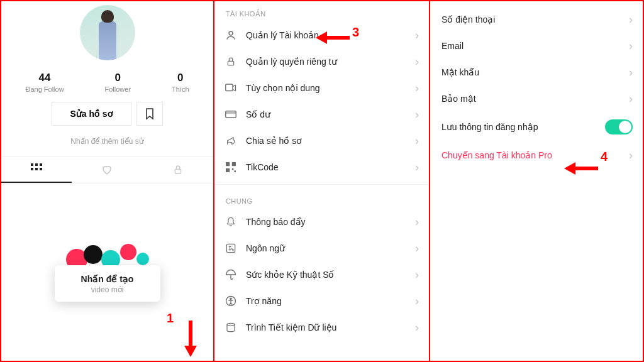 The image size is (644, 362). Describe the element at coordinates (322, 222) in the screenshot. I see `settings-row-push-notif: Thông báo đẩy ›` at that location.